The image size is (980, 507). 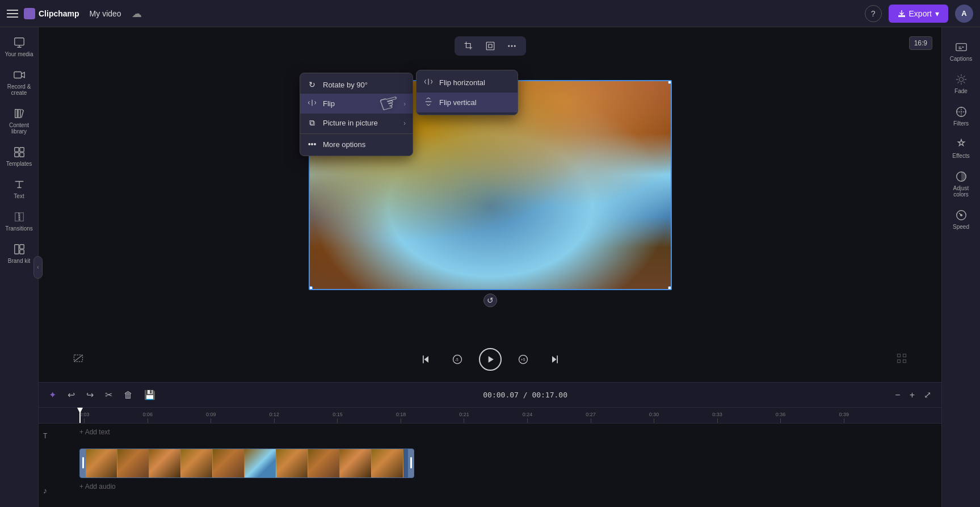 I want to click on export-button: Export ▾, so click(x=918, y=14).